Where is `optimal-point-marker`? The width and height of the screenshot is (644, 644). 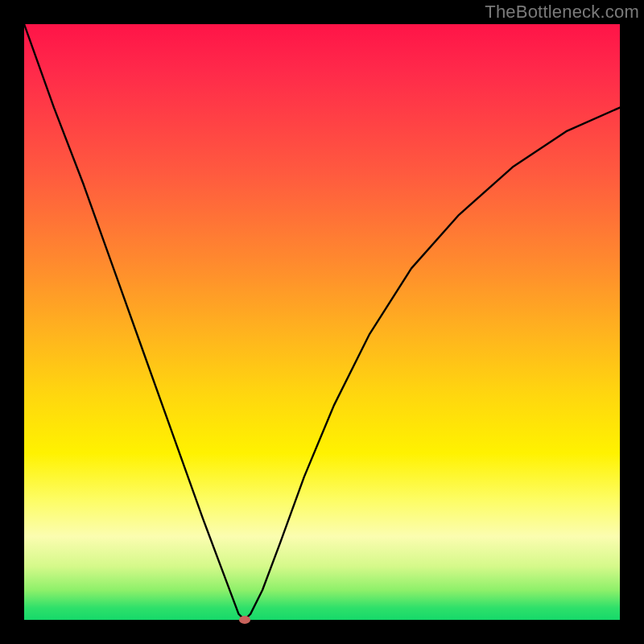 optimal-point-marker is located at coordinates (245, 620).